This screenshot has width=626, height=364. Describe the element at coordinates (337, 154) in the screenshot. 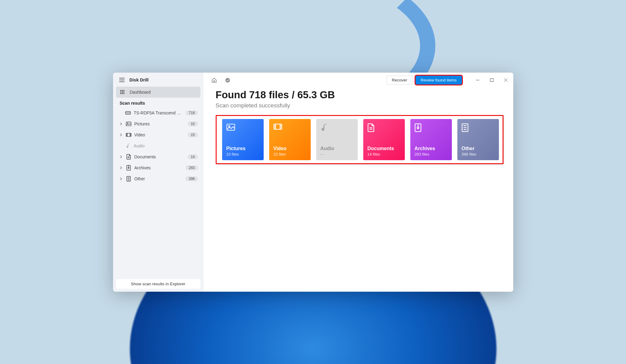

I see `card-subtitle: —` at that location.